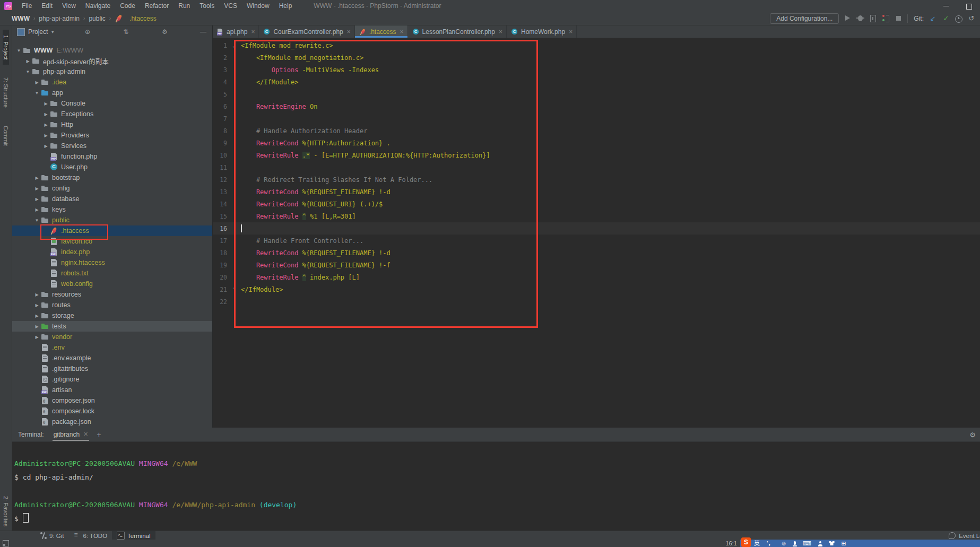  What do you see at coordinates (112, 146) in the screenshot?
I see `tree-row-services: ▶Services` at bounding box center [112, 146].